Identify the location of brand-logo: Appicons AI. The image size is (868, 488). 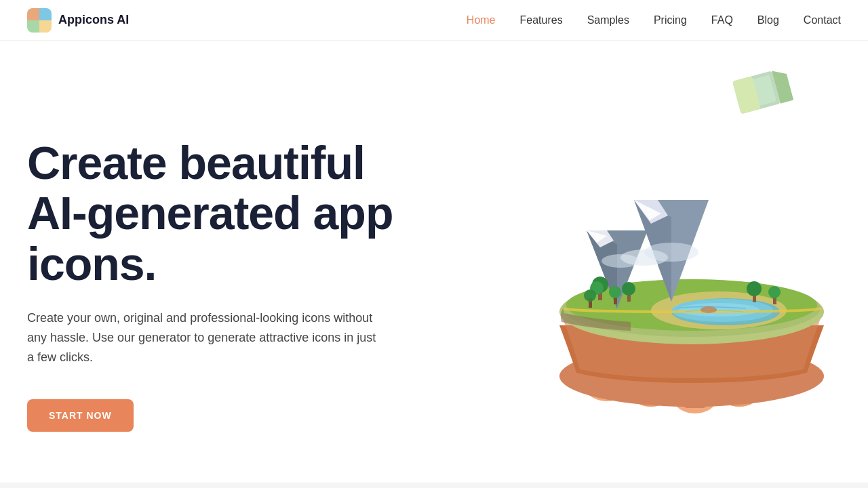
(78, 20).